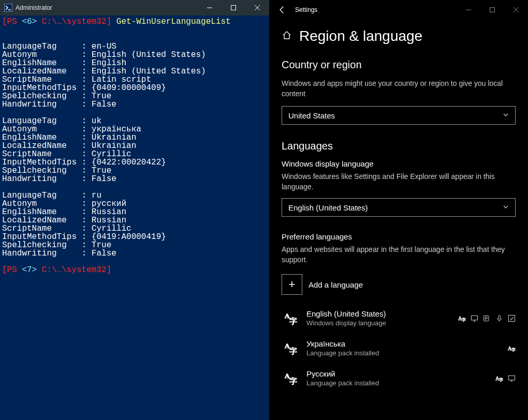 This screenshot has width=528, height=420. Describe the element at coordinates (328, 208) in the screenshot. I see `display-language-value: English (United States)` at that location.